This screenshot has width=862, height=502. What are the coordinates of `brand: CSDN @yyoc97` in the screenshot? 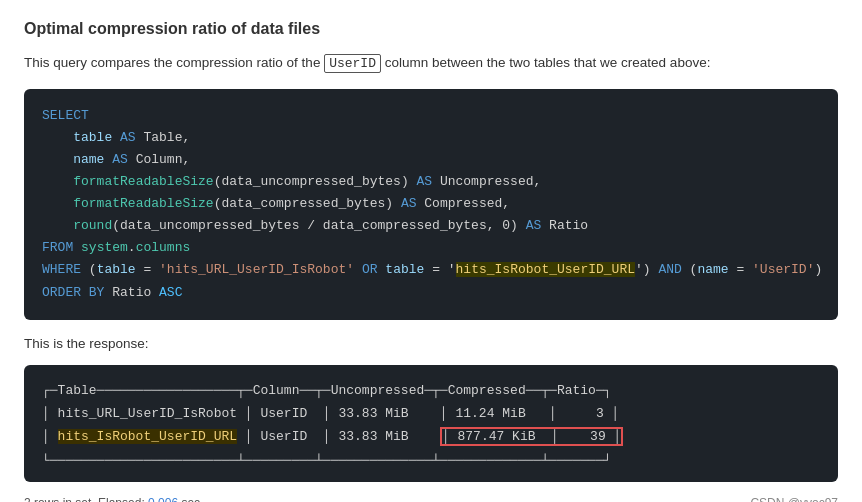 It's located at (794, 499).